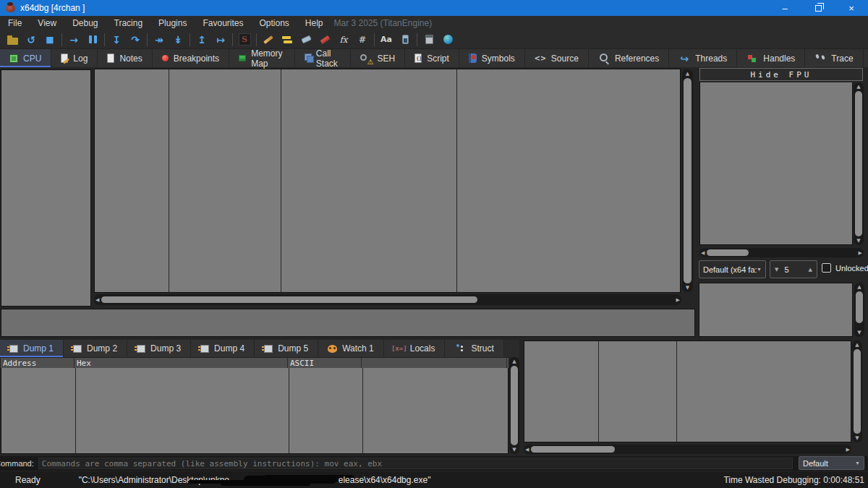 Image resolution: width=868 pixels, height=488 pixels. Describe the element at coordinates (74, 40) in the screenshot. I see `run-button: →` at that location.